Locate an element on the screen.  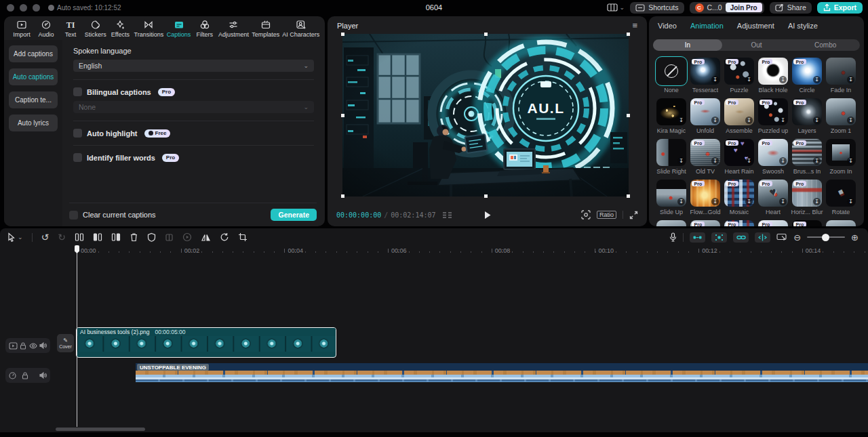
toggle-snap-playhead is located at coordinates (762, 237).